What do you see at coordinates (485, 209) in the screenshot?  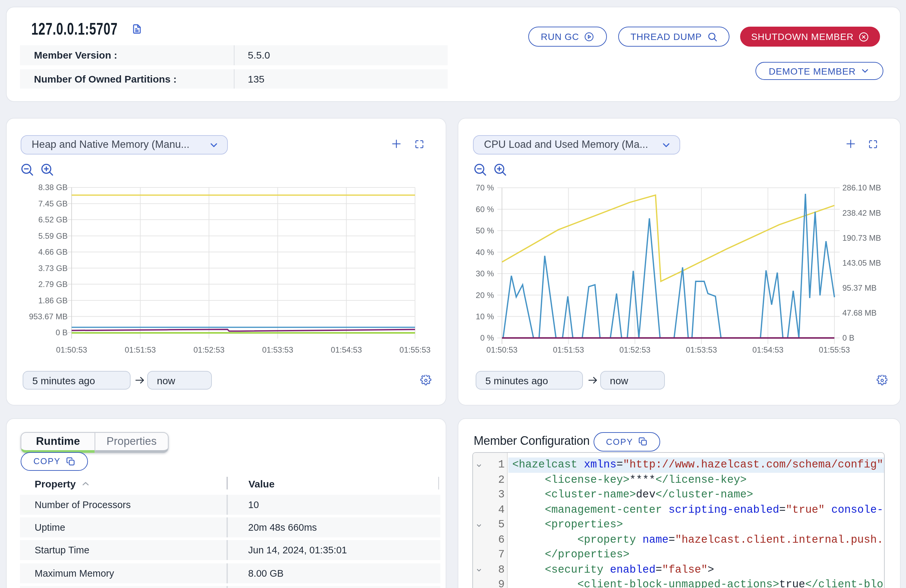 I see `svg-text: 60 %` at bounding box center [485, 209].